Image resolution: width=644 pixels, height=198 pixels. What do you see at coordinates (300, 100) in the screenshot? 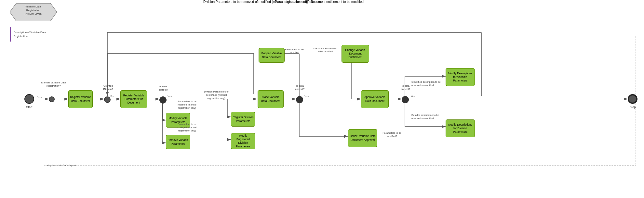
I see `gateway4-circle` at bounding box center [300, 100].